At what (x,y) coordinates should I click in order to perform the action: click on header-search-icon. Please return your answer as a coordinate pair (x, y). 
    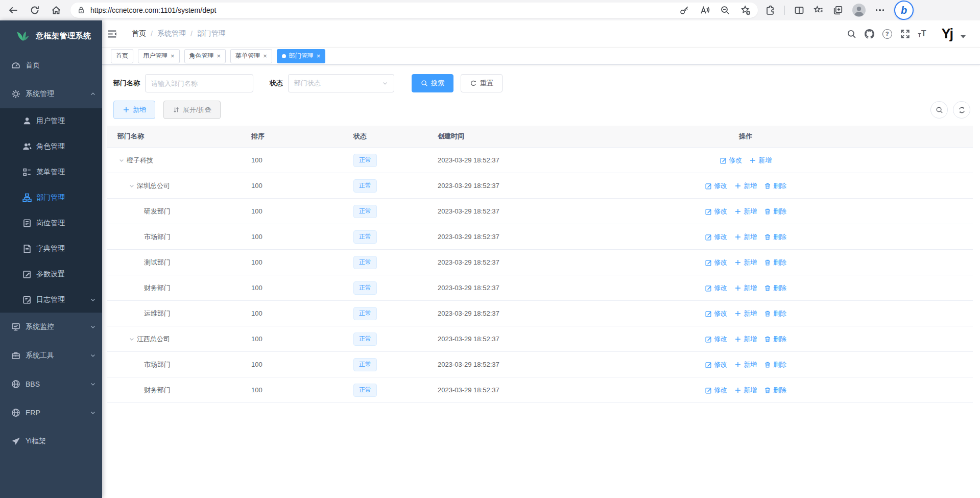
    Looking at the image, I should click on (852, 34).